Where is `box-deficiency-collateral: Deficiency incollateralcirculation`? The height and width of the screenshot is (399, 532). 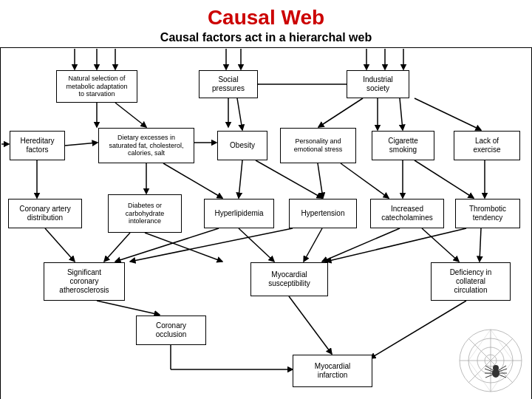
box-deficiency-collateral: Deficiency incollateralcirculation is located at coordinates (471, 282).